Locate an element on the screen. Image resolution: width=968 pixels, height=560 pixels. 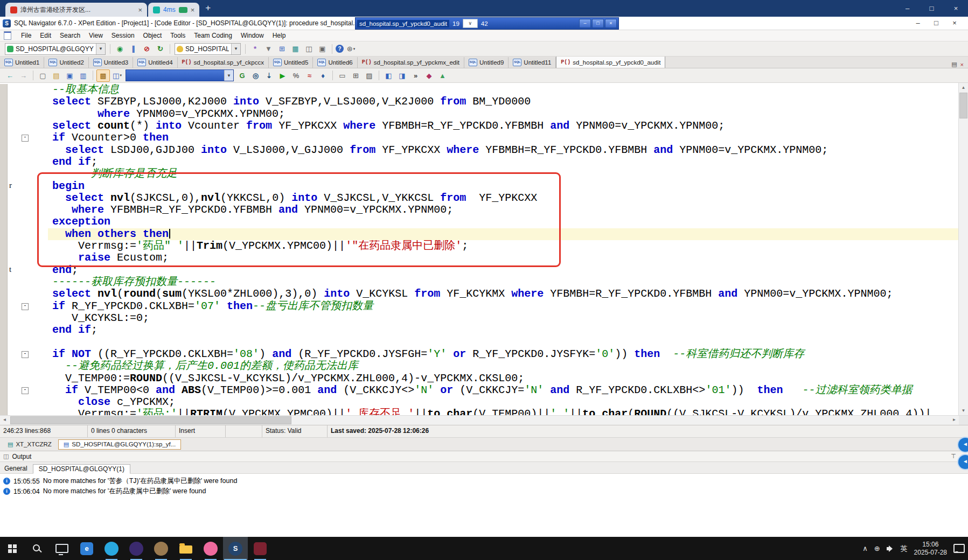
scroll-down-arrow-icon: ▼ is located at coordinates (963, 410).